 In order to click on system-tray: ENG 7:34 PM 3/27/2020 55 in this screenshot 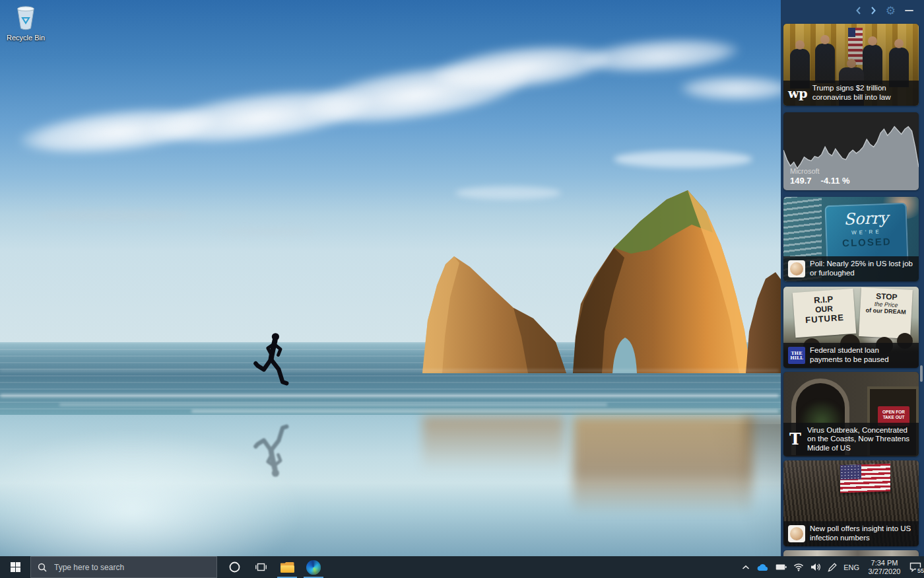, I will do `click(832, 567)`.